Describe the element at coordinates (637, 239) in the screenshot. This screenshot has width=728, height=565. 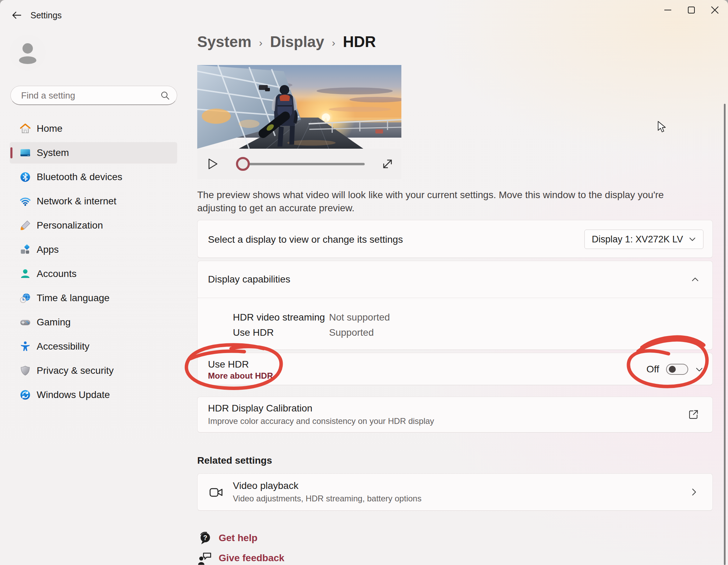
I see `display-select-value: Display 1: XV272K LV` at that location.